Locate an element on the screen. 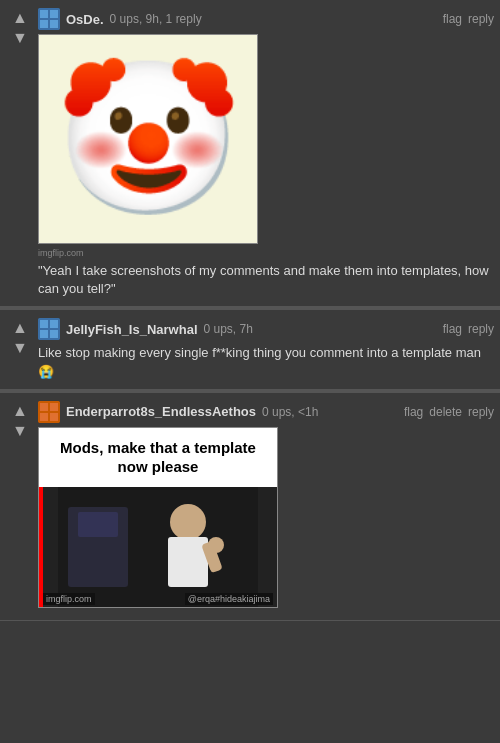  clown-image-1: 🤡 is located at coordinates (148, 139).